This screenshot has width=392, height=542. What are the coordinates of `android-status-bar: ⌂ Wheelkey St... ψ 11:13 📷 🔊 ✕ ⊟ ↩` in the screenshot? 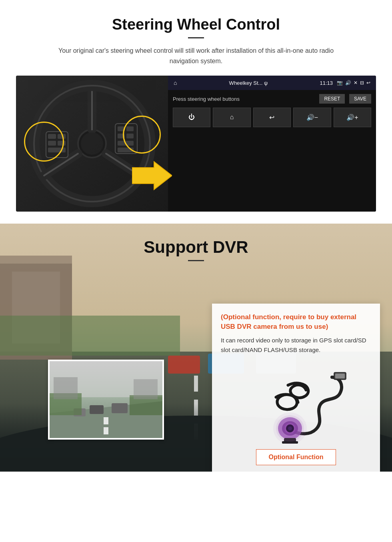 It's located at (272, 83).